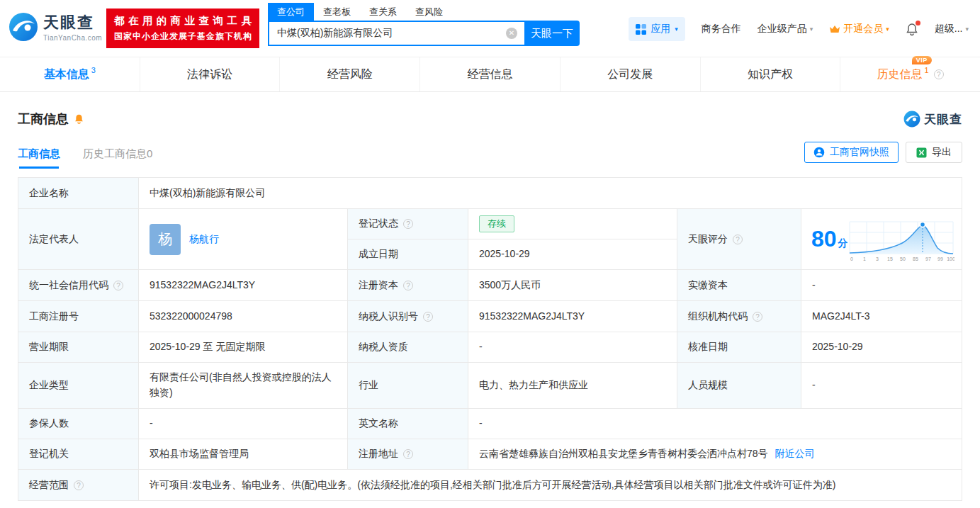 The image size is (980, 508). I want to click on search-tab-company: 查公司, so click(291, 11).